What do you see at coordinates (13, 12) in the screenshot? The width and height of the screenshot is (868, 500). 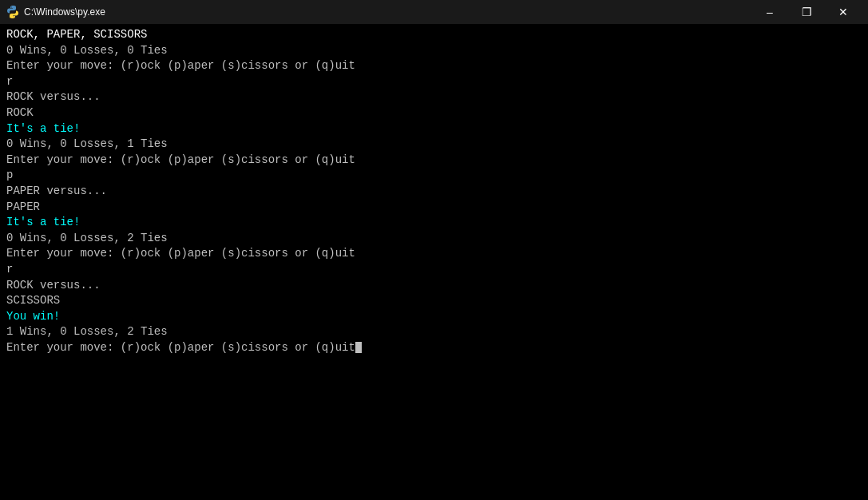 I see `python-icon` at bounding box center [13, 12].